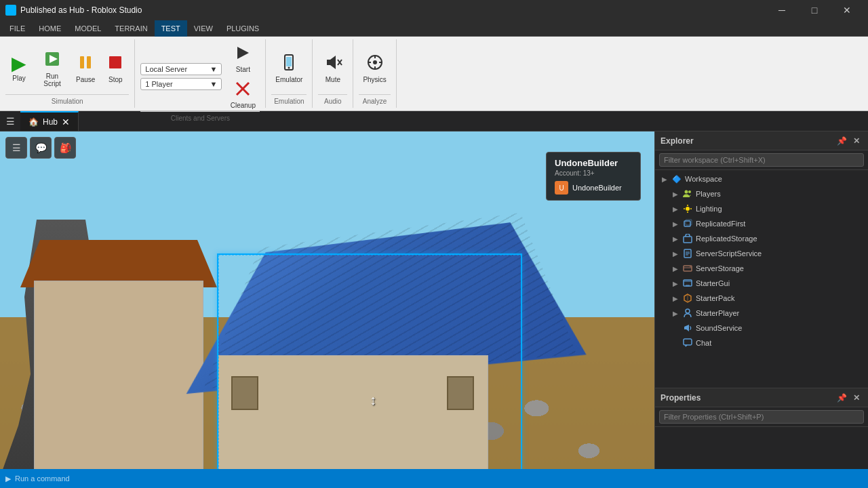 This screenshot has height=488, width=868. I want to click on players-icon, so click(688, 194).